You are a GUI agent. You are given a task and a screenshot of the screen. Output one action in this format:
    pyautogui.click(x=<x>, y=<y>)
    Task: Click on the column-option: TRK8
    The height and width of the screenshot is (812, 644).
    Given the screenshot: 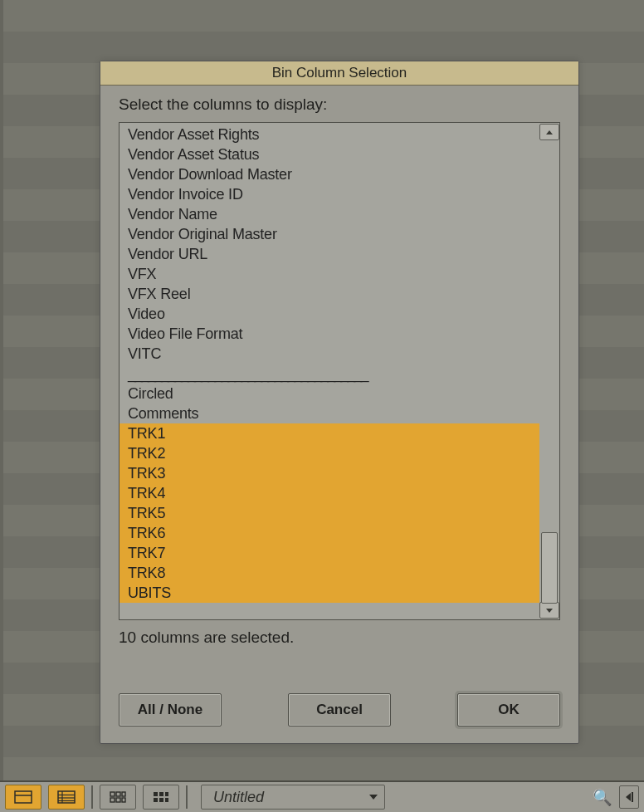 What is the action you would take?
    pyautogui.click(x=329, y=573)
    